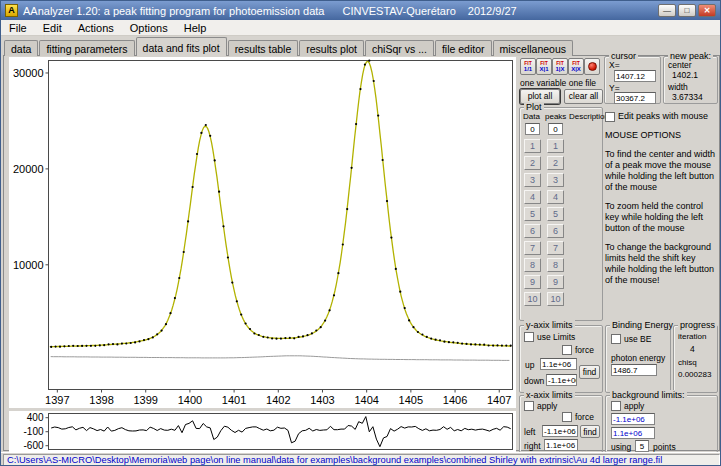 The height and width of the screenshot is (466, 721). I want to click on menu-file: File, so click(18, 28).